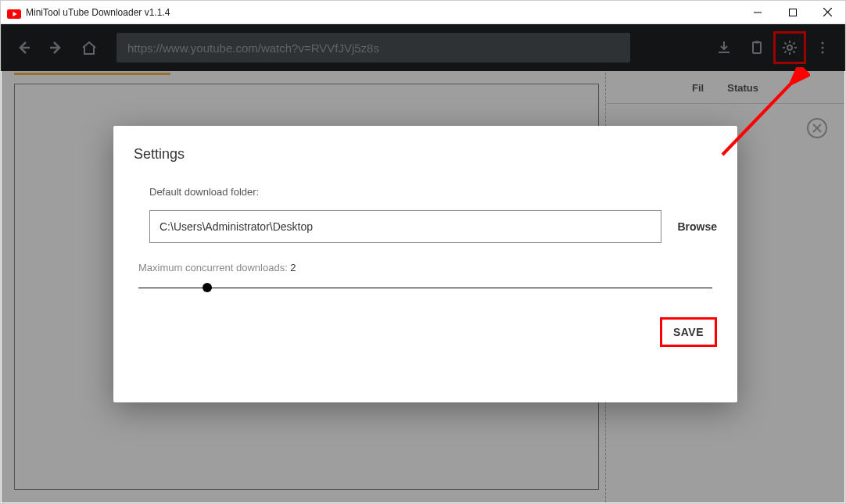 This screenshot has width=846, height=504. What do you see at coordinates (793, 13) in the screenshot?
I see `maximize-button` at bounding box center [793, 13].